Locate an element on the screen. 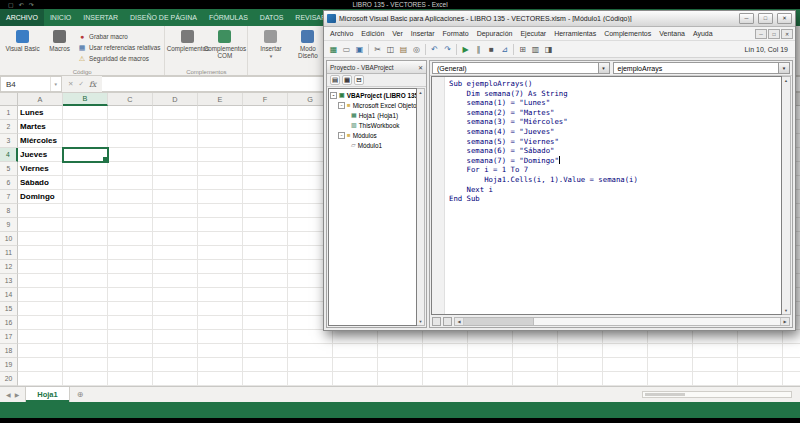 Image resolution: width=800 pixels, height=423 pixels. addins-button: Complementos is located at coordinates (188, 40).